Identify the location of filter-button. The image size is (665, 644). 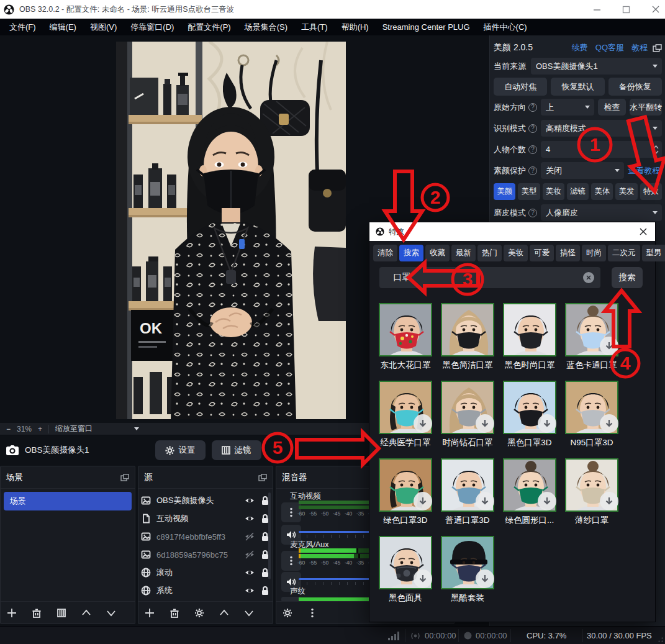
(61, 613).